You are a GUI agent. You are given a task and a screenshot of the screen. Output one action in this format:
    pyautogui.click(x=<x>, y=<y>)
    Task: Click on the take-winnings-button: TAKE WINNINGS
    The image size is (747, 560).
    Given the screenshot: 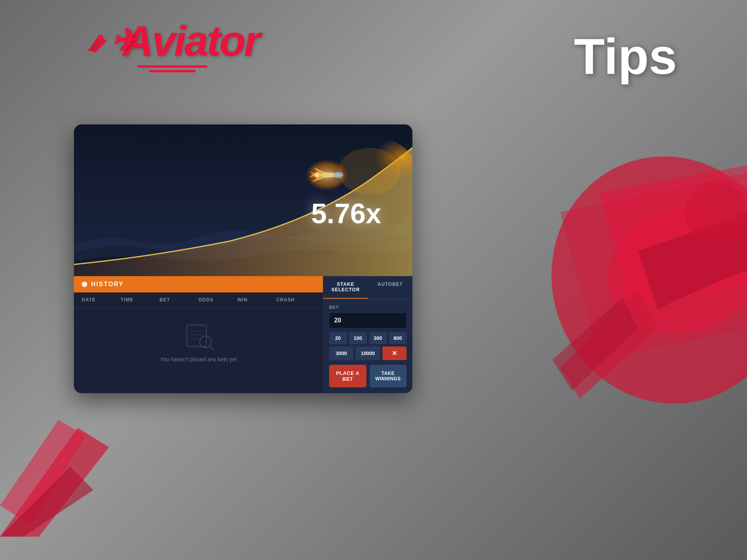 What is the action you would take?
    pyautogui.click(x=388, y=376)
    